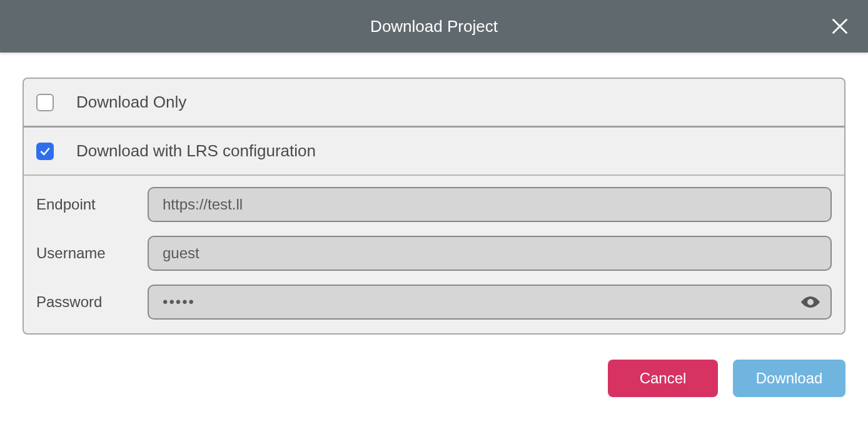  What do you see at coordinates (840, 26) in the screenshot?
I see `close-button` at bounding box center [840, 26].